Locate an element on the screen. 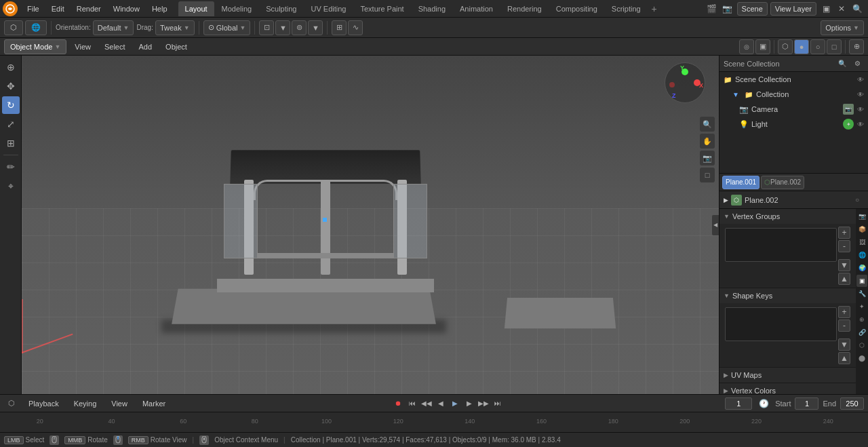 The image size is (868, 447). outliner-scene-collection: 📁 Scene Collection 👁 is located at coordinates (793, 79).